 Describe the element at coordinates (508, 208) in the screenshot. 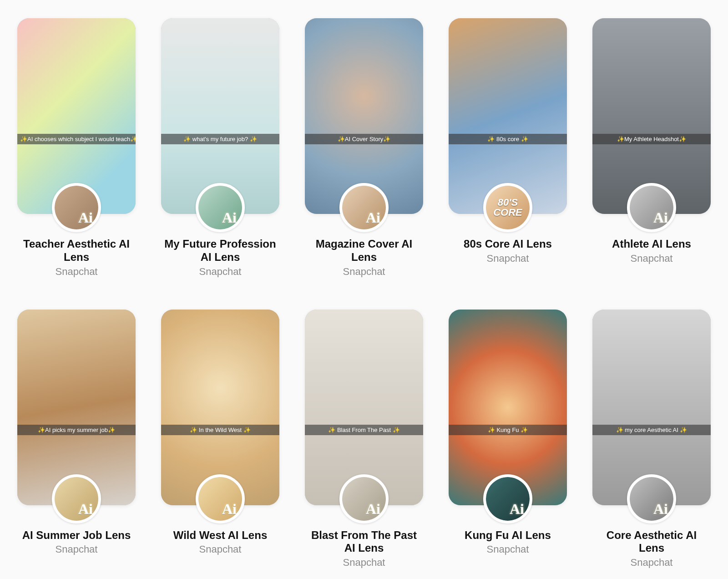

I see `eighties-core-badge: 80'S CORE` at that location.